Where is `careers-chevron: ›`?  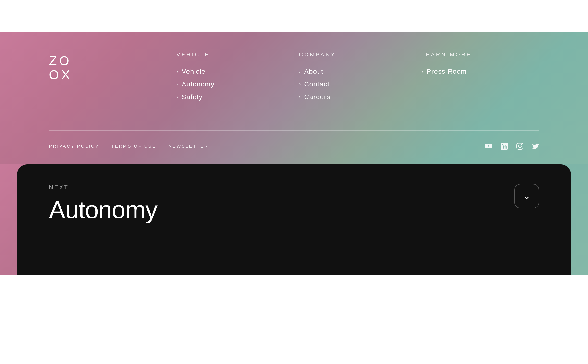
careers-chevron: › is located at coordinates (300, 97).